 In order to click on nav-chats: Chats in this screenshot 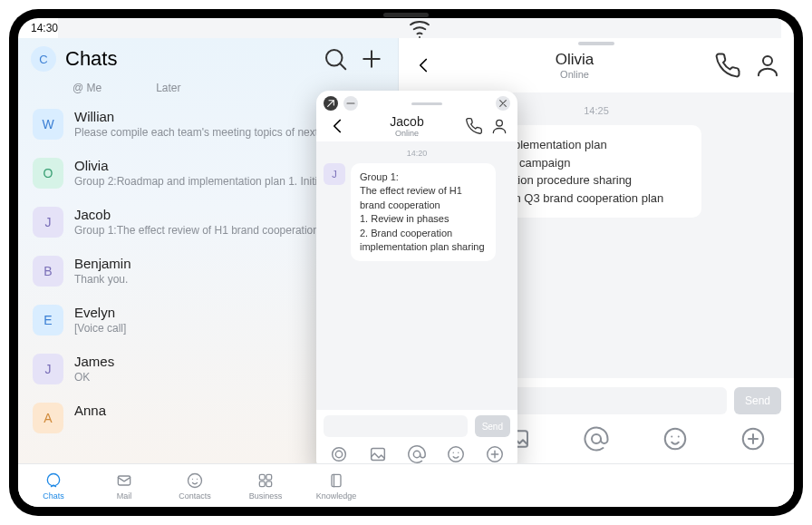, I will do `click(53, 486)`.